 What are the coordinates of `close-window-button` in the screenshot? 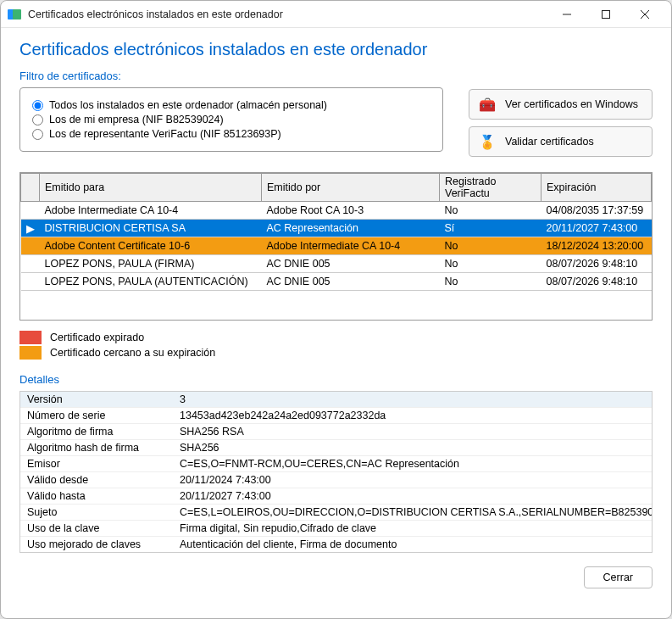 It's located at (645, 14).